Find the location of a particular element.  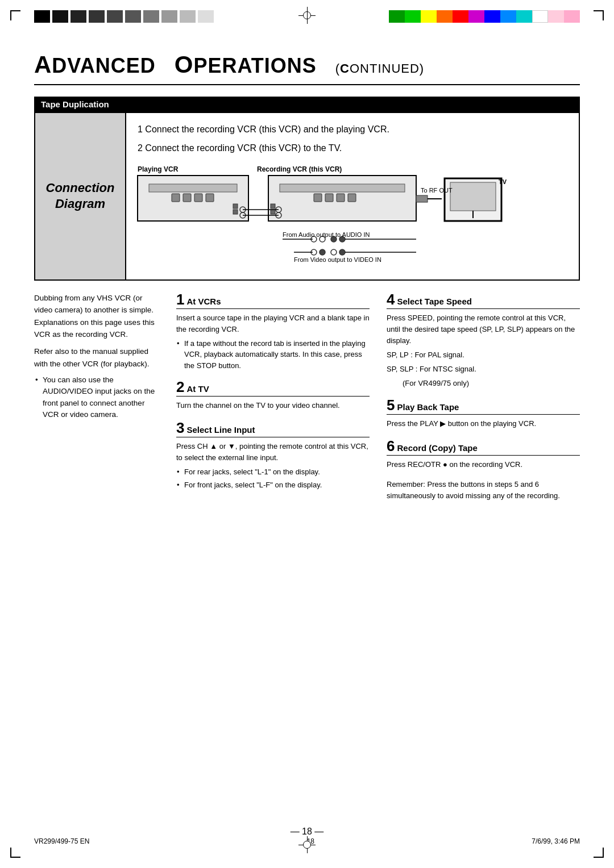

step4-num: 4 is located at coordinates (391, 299).